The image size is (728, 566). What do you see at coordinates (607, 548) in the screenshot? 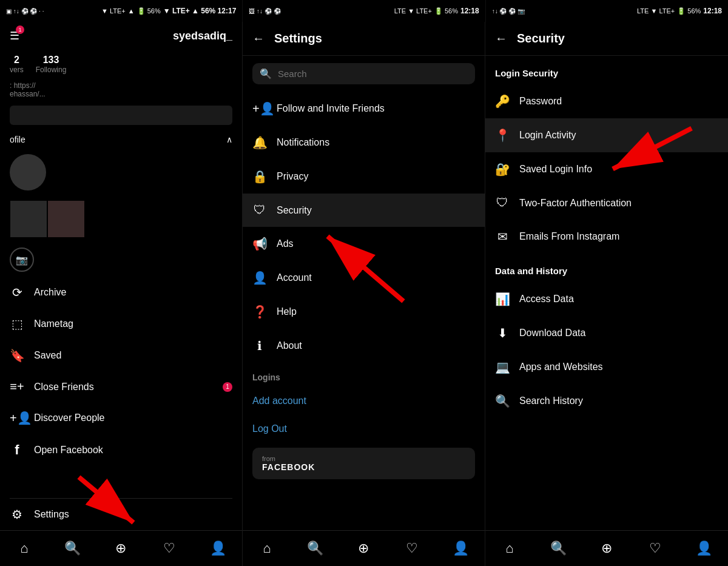
I see `panel3-nav-add: ⊕` at bounding box center [607, 548].